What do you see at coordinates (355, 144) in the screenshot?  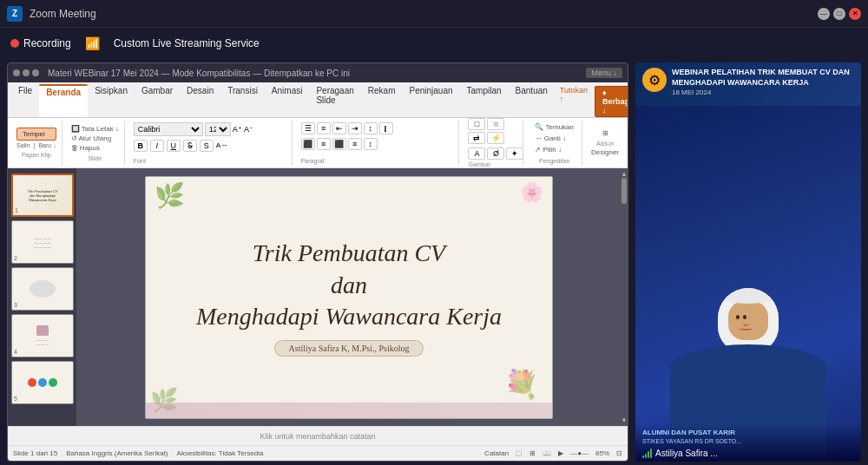 I see `justify-button: ≡` at bounding box center [355, 144].